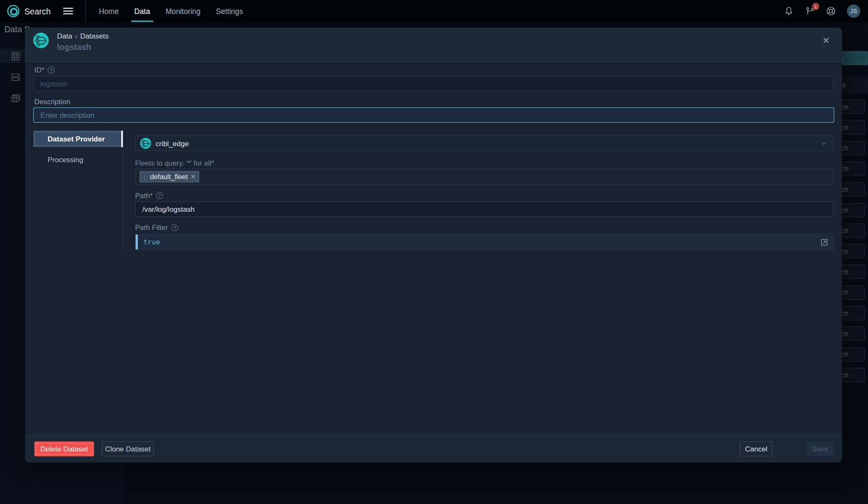 The height and width of the screenshot is (504, 868). What do you see at coordinates (824, 242) in the screenshot?
I see `expand-editor-icon` at bounding box center [824, 242].